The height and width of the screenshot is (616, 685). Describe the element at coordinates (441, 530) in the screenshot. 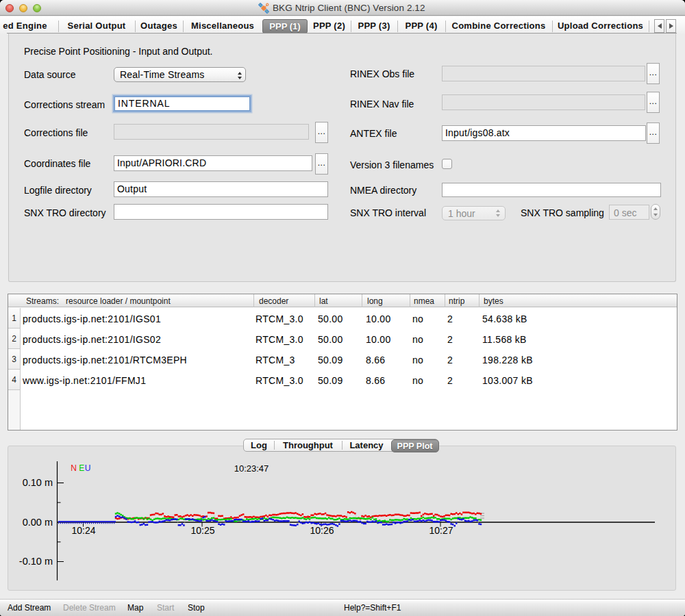

I see `svg-text: 10:27` at that location.